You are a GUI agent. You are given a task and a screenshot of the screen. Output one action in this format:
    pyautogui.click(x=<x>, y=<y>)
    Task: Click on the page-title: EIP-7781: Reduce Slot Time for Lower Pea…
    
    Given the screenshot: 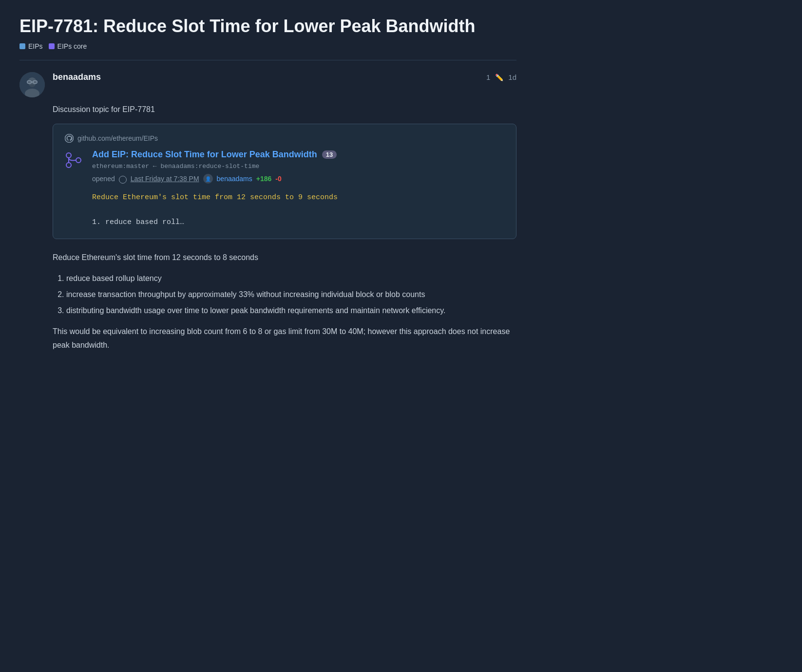 What is the action you would take?
    pyautogui.click(x=268, y=26)
    